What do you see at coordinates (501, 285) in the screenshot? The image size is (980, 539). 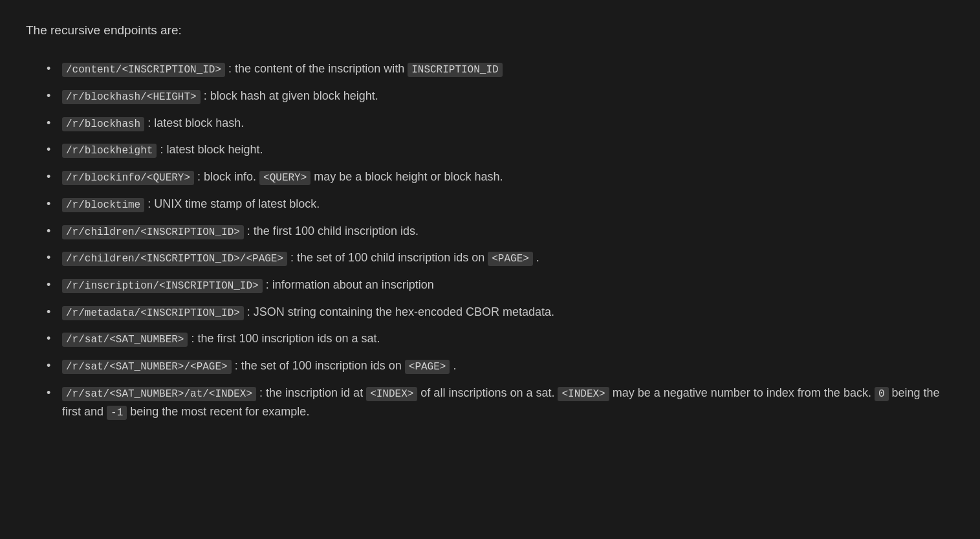 I see `list-item: /r/inscription/<INSCRIPTION_ID> : inform…` at bounding box center [501, 285].